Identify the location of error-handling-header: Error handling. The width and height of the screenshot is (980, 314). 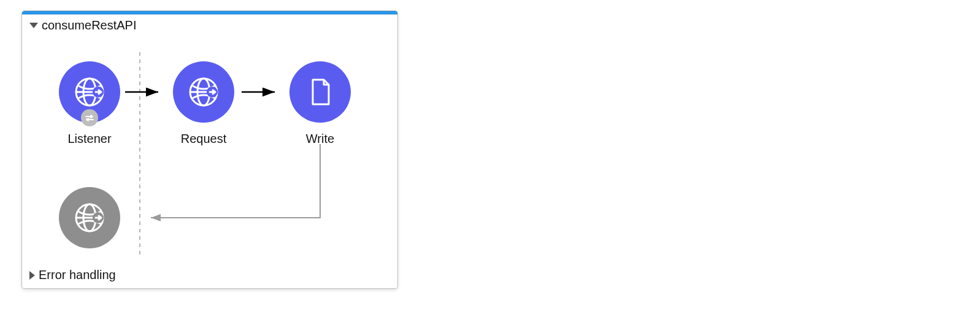
(210, 276).